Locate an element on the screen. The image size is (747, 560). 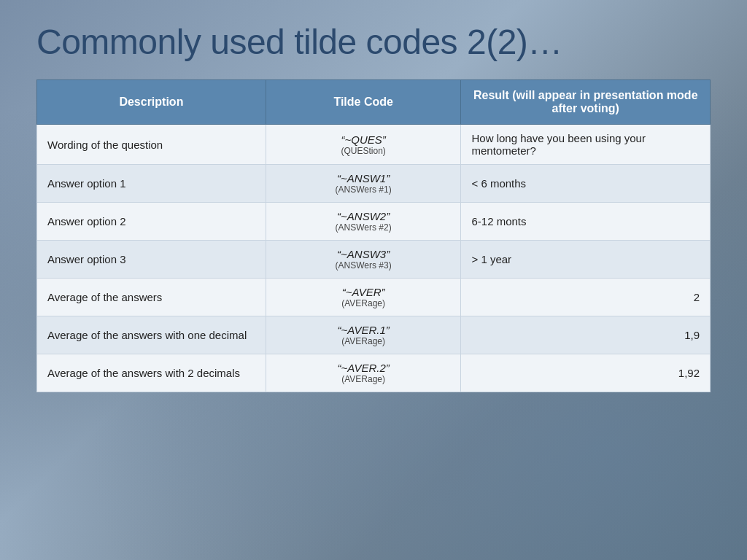
cell-description: Average of the answers with one decimal is located at coordinates (152, 335).